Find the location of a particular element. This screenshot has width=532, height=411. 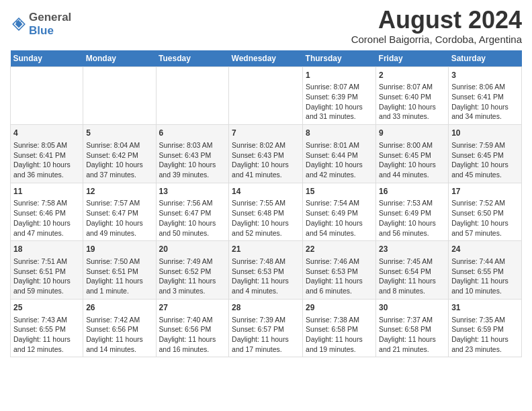

day-info: Sunrise: 7:57 AM Sunset: 6:47 PM Dayligh… is located at coordinates (114, 218).